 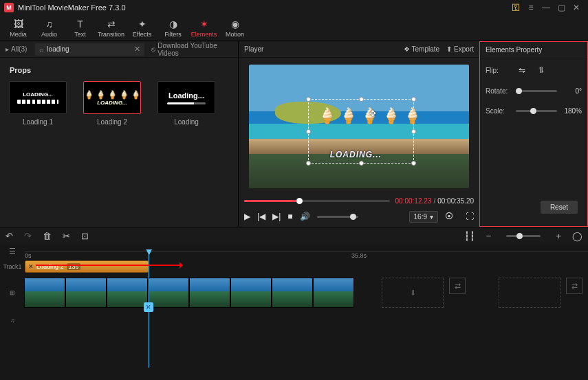 I want to click on snapshot-button: ⦿, so click(x=449, y=216).